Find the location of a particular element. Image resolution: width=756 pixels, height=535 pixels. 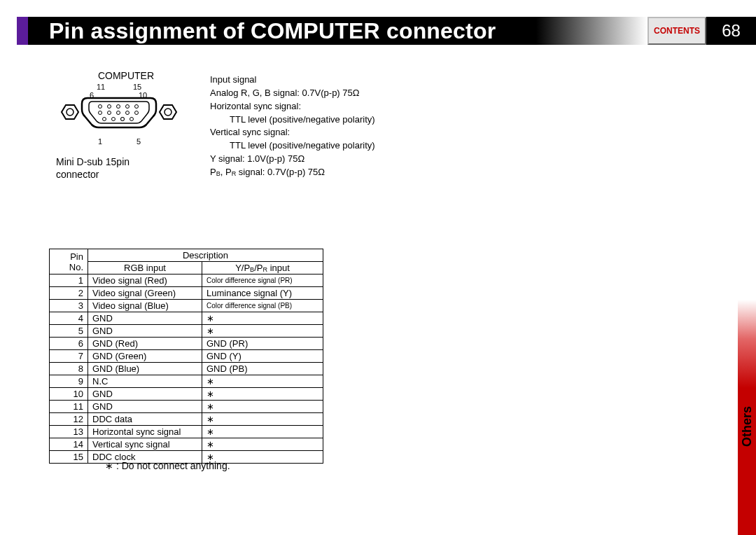

pin-num-br: 5 is located at coordinates (139, 141).